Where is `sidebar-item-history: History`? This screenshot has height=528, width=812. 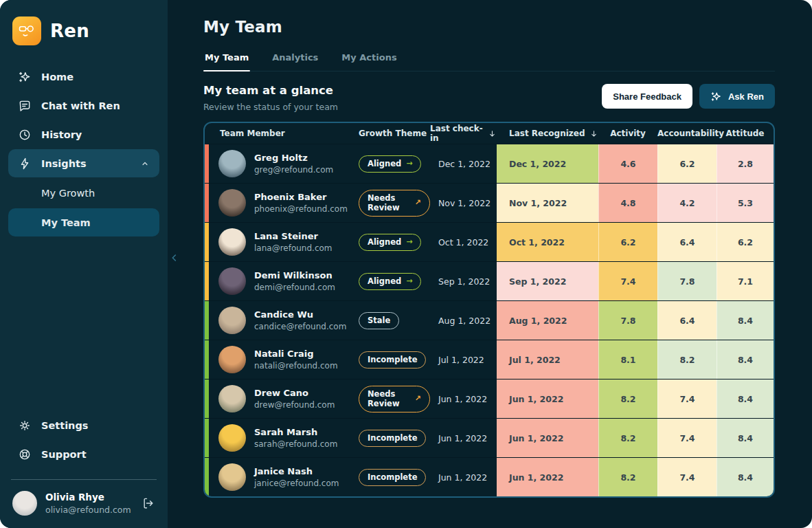 sidebar-item-history: History is located at coordinates (84, 135).